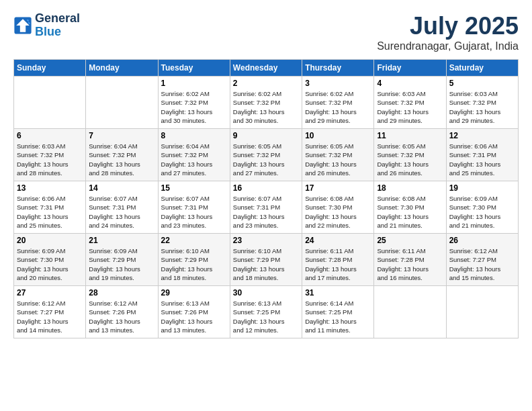  What do you see at coordinates (482, 240) in the screenshot?
I see `day-number: 26` at bounding box center [482, 240].